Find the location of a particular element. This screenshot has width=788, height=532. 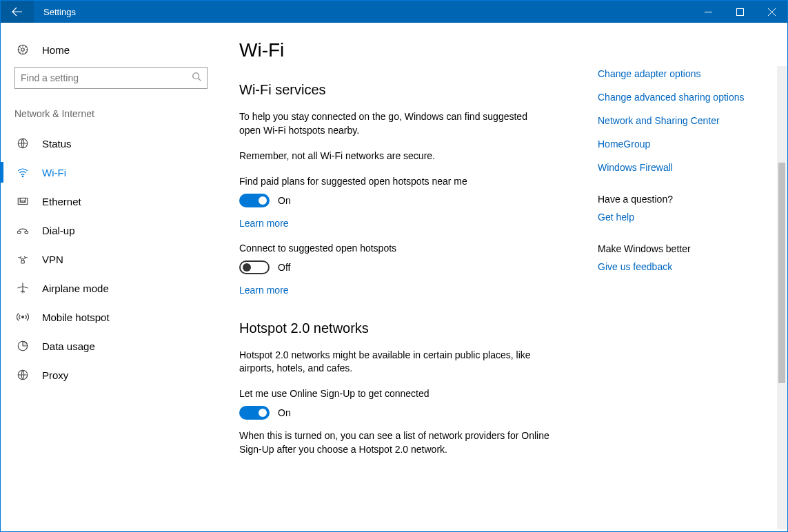

home-label: Home is located at coordinates (56, 50).